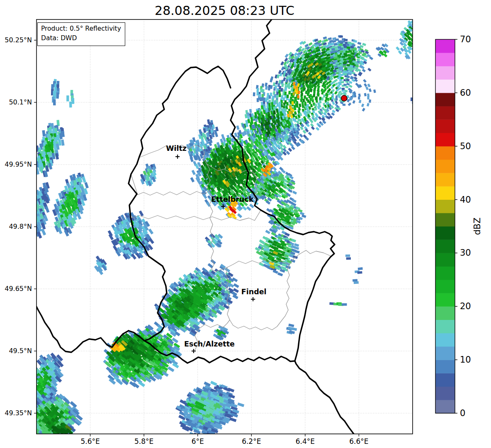  Describe the element at coordinates (344, 98) in the screenshot. I see `radar-site-marker` at that location.